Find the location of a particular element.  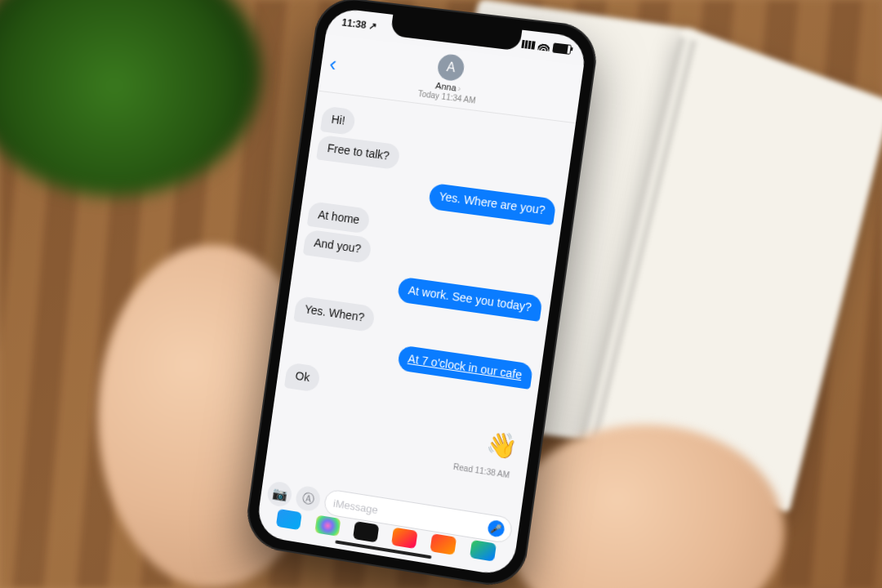

message-in: And you? is located at coordinates (338, 246).